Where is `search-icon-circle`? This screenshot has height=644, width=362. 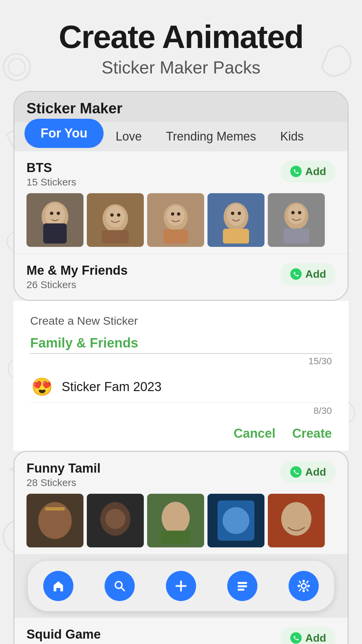 search-icon-circle is located at coordinates (120, 586).